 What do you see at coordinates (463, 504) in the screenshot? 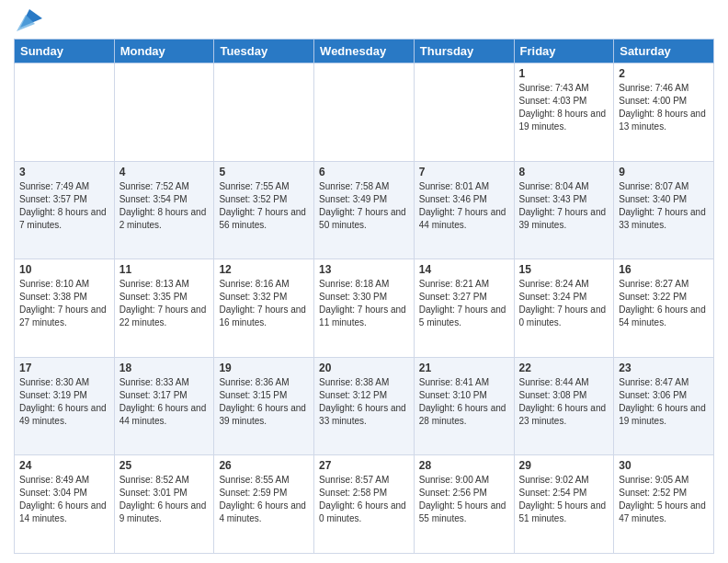
I see `day-cell: 28Sunrise: 9:00 AM Sunset: 2:56 PM Dayli…` at bounding box center [463, 504].